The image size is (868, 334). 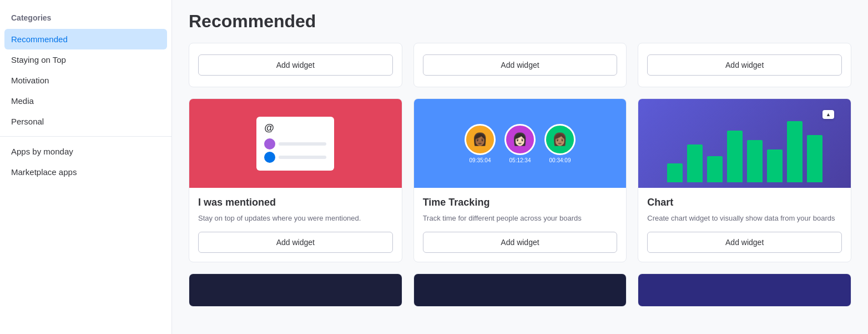 I want to click on sidebar-item-apps-by-monday: Apps by monday, so click(x=85, y=151).